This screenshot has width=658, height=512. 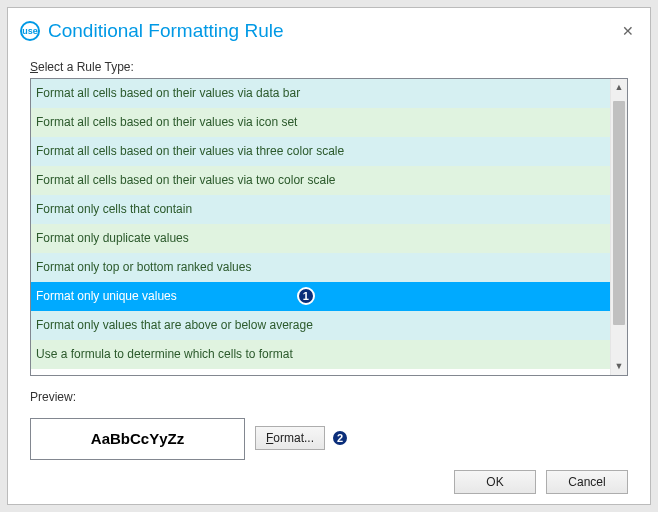 What do you see at coordinates (329, 397) in the screenshot?
I see `preview-label: Preview:` at bounding box center [329, 397].